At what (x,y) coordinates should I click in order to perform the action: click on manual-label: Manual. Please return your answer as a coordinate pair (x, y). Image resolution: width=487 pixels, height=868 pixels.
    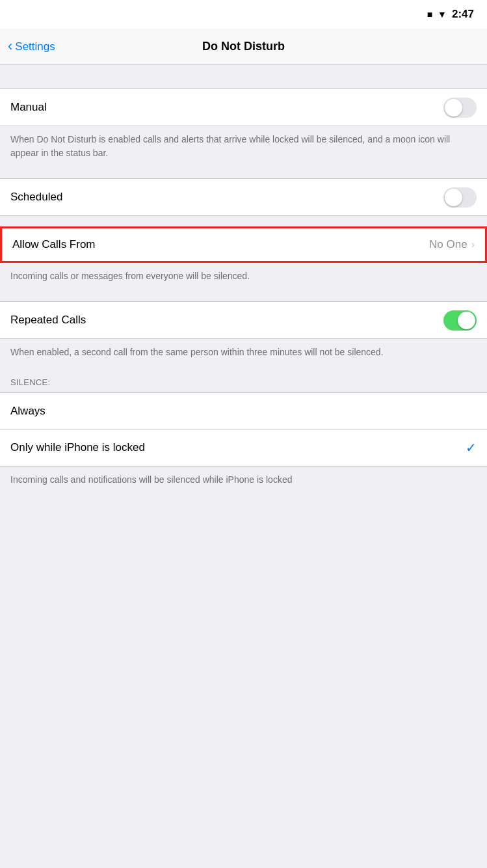
    Looking at the image, I should click on (29, 107).